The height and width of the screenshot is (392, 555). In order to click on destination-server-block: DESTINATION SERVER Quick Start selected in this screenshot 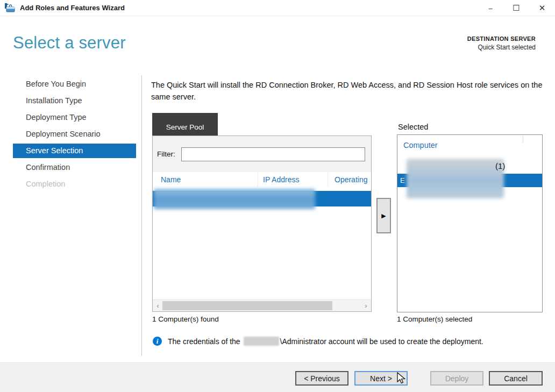, I will do `click(501, 43)`.